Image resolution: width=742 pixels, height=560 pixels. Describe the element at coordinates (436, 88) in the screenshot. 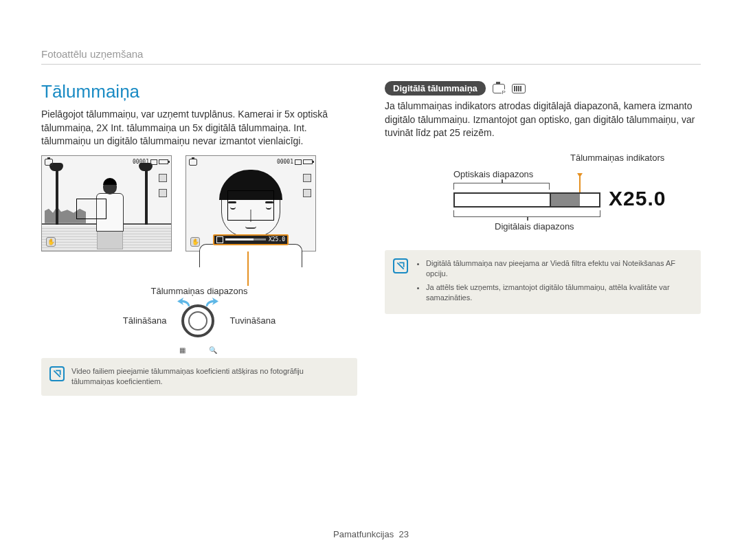

I see `section-chip: Digitālā tālummaiņa` at that location.